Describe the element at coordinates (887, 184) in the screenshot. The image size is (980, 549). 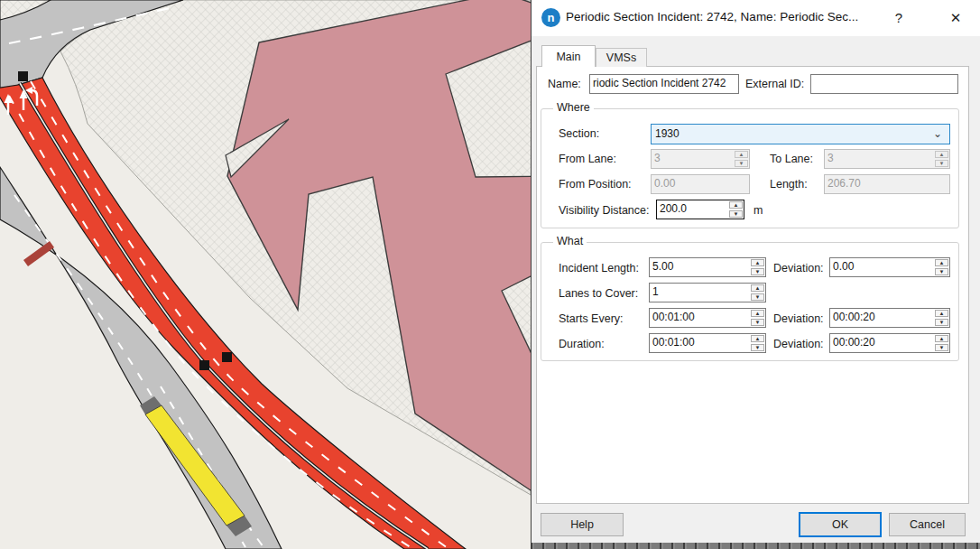
I see `length-field: 206.70` at that location.